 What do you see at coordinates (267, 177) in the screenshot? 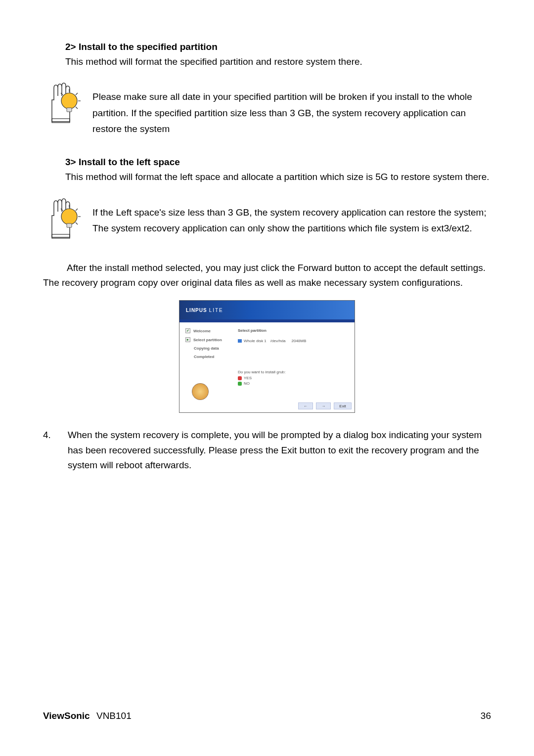
I see `section-3-intro: This method will format the left space a…` at bounding box center [267, 177].